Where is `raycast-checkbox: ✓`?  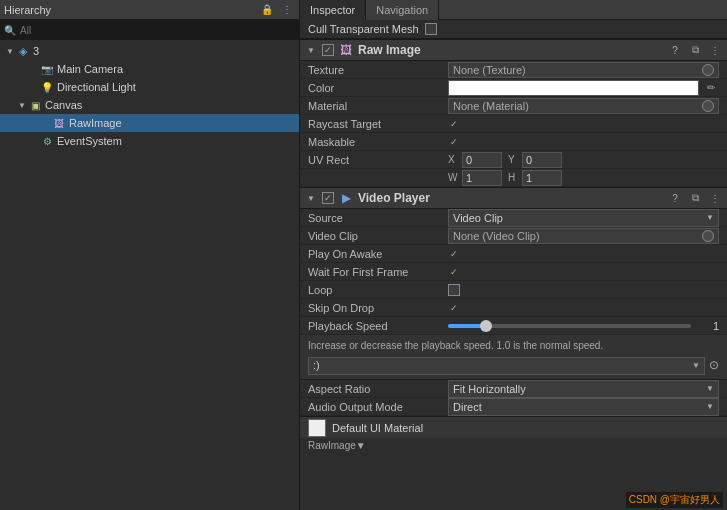 raycast-checkbox: ✓ is located at coordinates (454, 124).